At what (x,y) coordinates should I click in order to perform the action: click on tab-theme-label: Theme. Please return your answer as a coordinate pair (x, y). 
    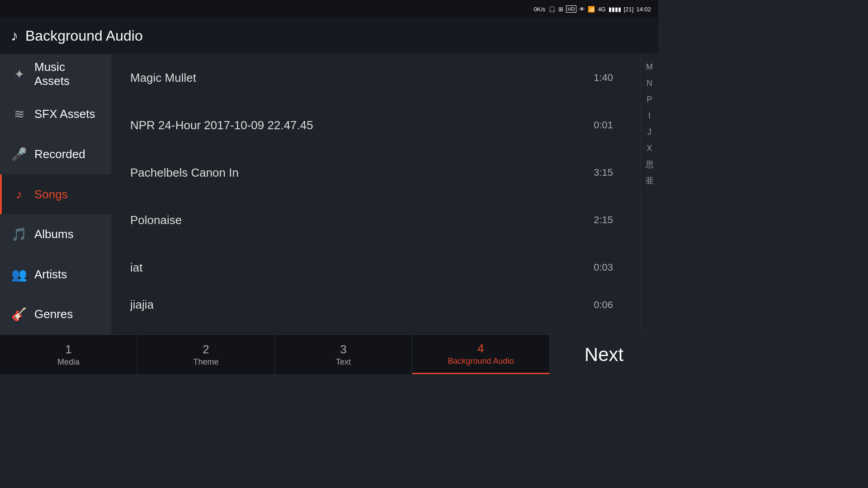
    Looking at the image, I should click on (206, 362).